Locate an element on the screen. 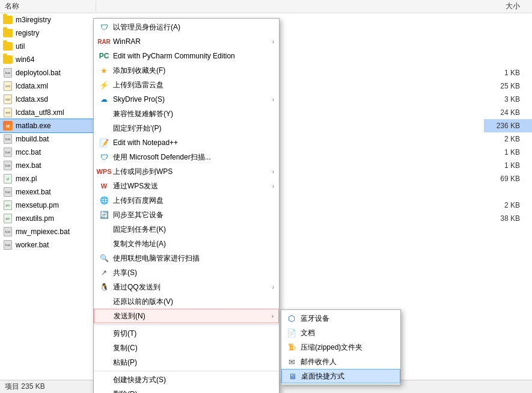 This screenshot has height=393, width=532. menu-item-defender: 🛡 使用 Microsoft Defender扫描... is located at coordinates (186, 157).